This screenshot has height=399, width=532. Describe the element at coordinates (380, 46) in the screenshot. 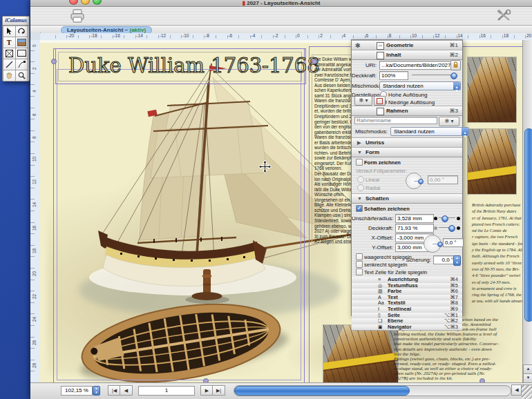

I see `geometrie-icon: ▭` at that location.